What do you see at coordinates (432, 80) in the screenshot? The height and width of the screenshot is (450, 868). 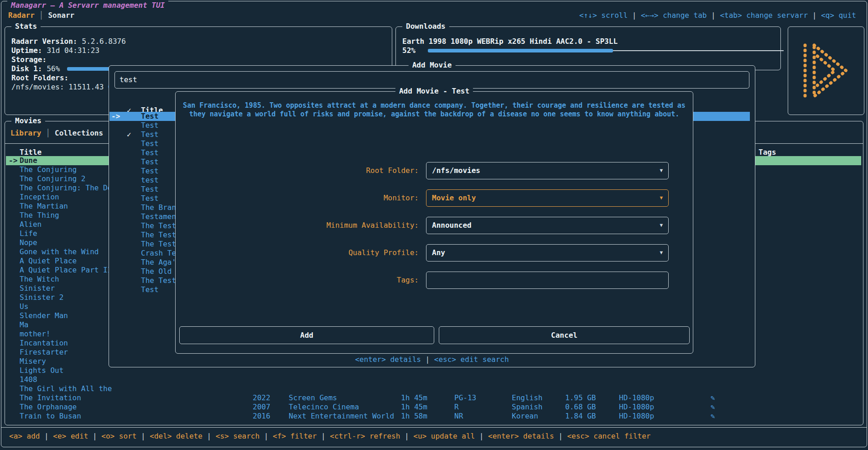 I see `movie-search-input: test` at bounding box center [432, 80].